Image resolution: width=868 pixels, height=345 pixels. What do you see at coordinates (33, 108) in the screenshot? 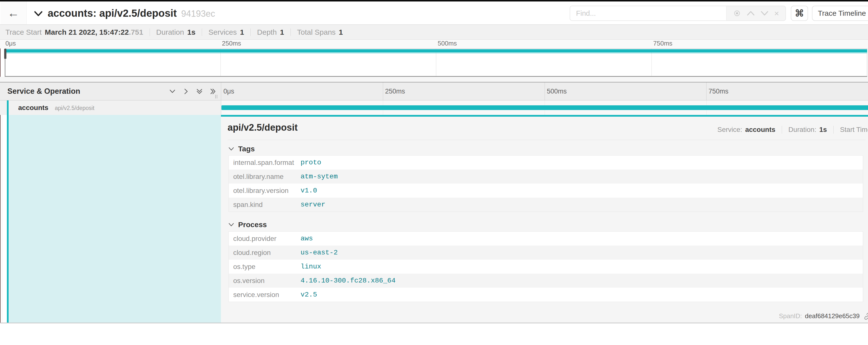
I see `span-service-name: accounts` at bounding box center [33, 108].